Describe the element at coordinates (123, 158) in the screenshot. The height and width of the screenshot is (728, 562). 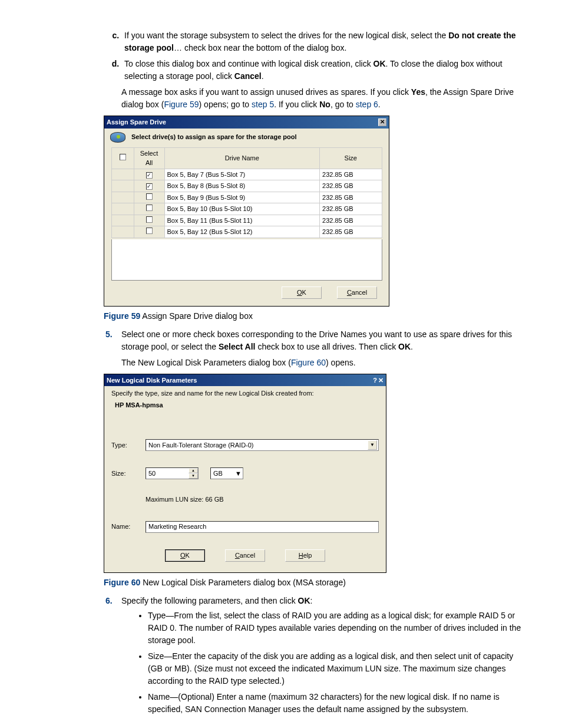
I see `col-blank` at that location.